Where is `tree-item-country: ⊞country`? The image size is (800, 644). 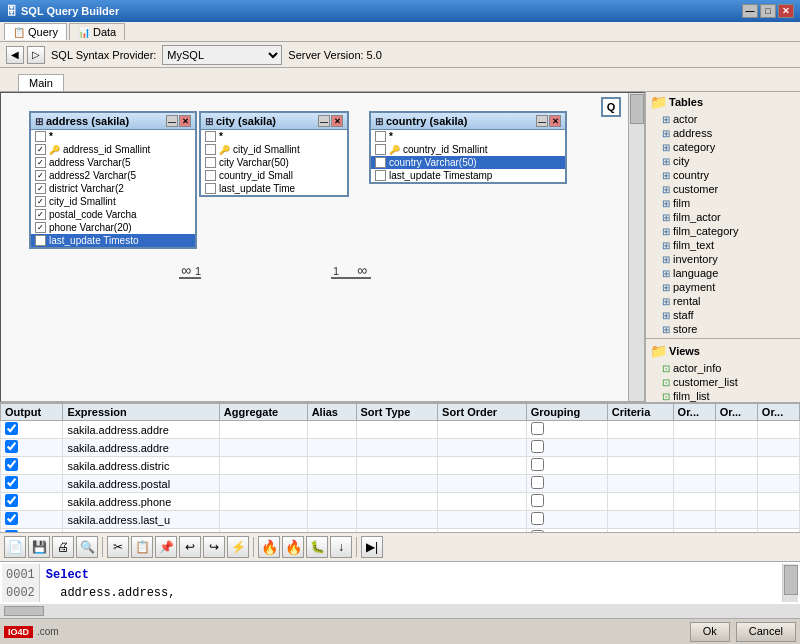
tree-item-country: ⊞country is located at coordinates (723, 175).